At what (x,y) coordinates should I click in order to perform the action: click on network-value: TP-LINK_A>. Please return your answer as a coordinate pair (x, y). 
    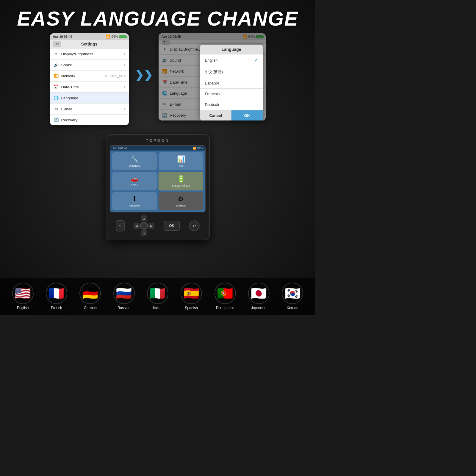
    Looking at the image, I should click on (113, 76).